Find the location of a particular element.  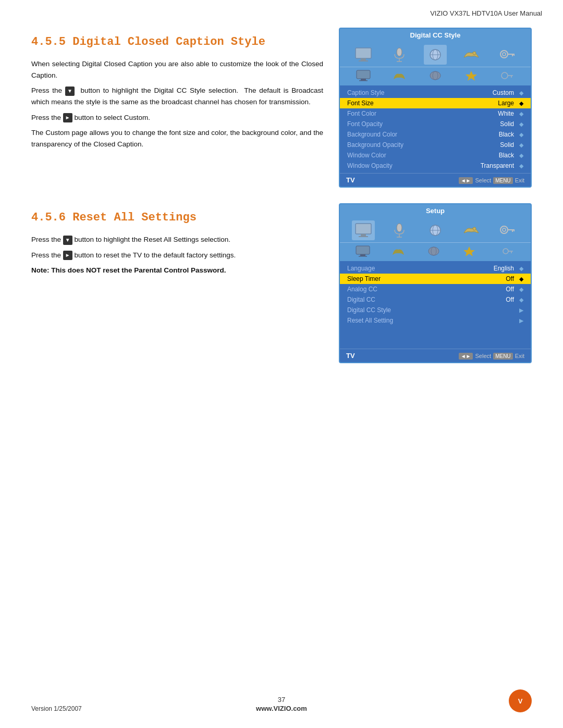

panel1-row-font-color: Font Color White ◆ is located at coordinates (435, 114).